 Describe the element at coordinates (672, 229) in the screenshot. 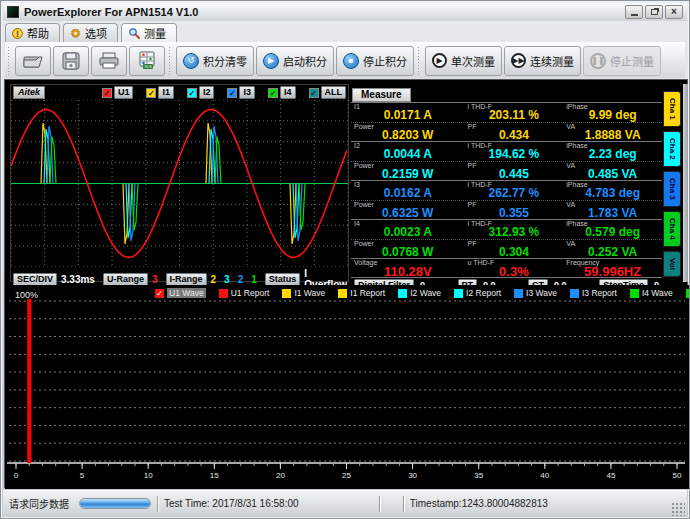

I see `channel-tab-cha-4: Cha 4` at that location.